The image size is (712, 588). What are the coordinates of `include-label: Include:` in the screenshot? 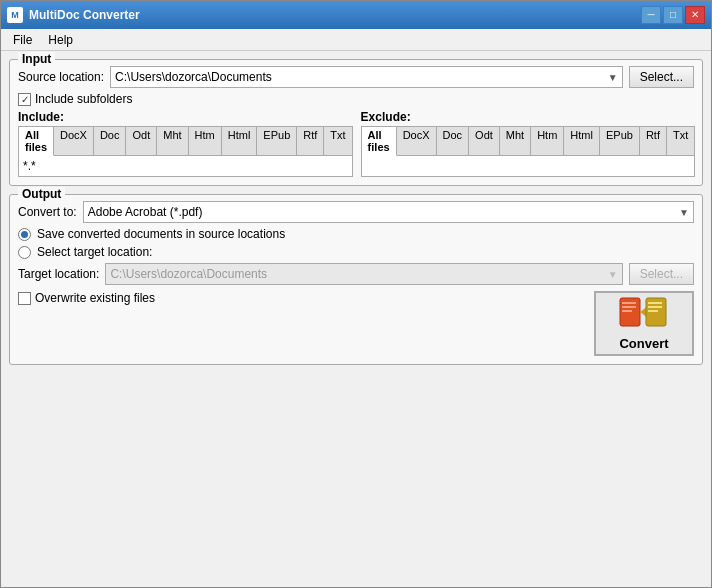 It's located at (186, 117).